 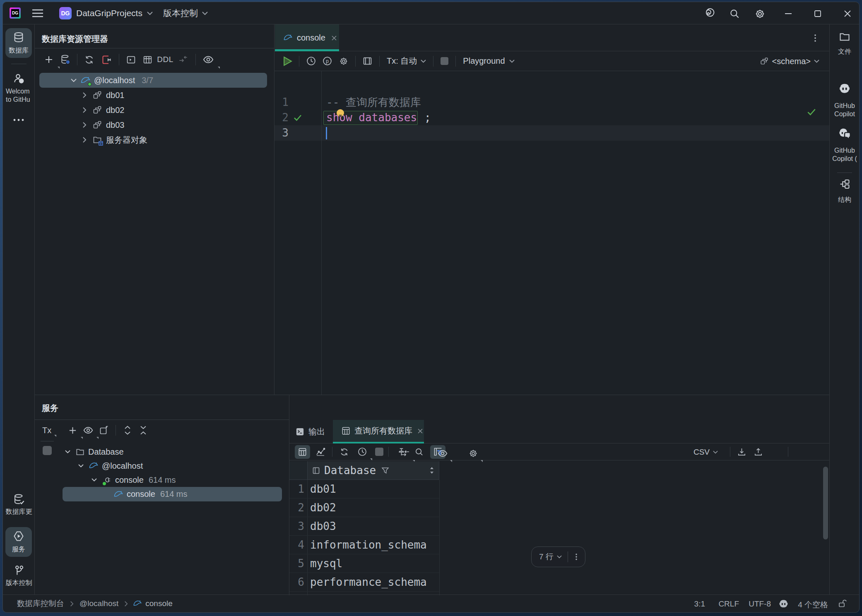 I want to click on table-row: 5 mysql, so click(x=364, y=563).